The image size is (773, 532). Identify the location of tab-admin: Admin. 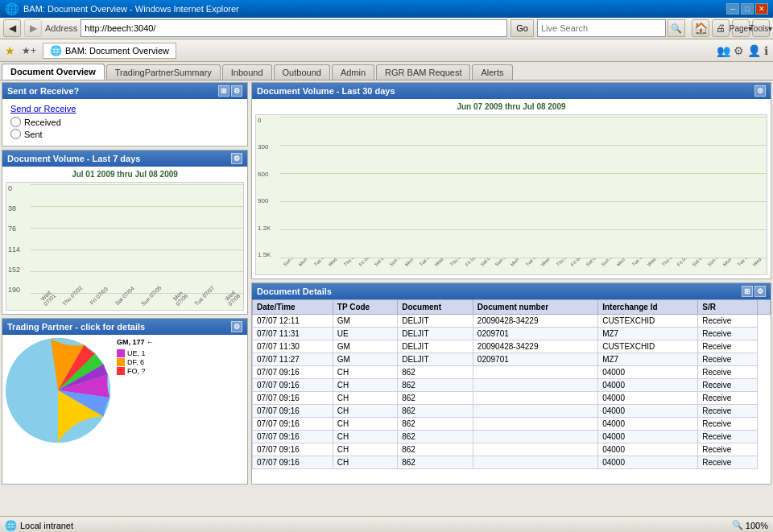
(353, 72).